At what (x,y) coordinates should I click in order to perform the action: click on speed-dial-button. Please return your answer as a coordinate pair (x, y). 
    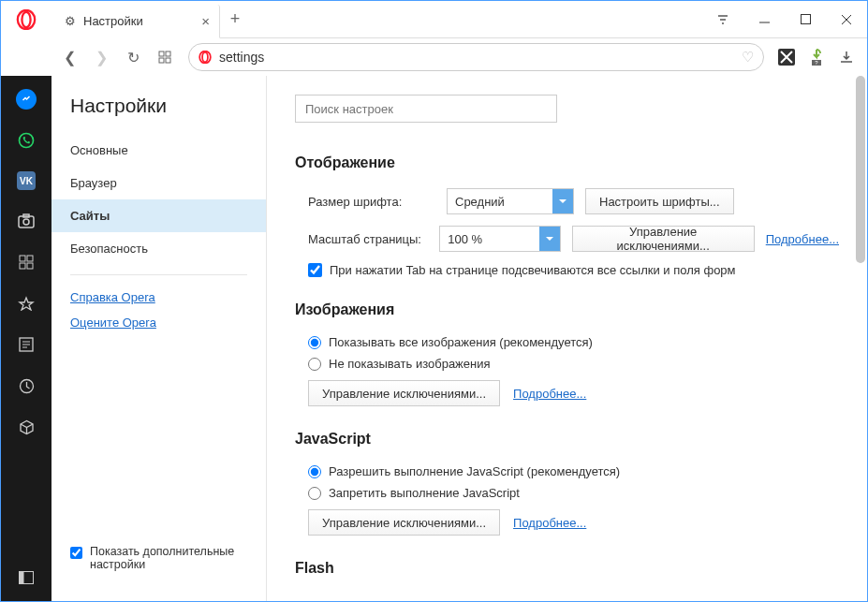
    Looking at the image, I should click on (165, 57).